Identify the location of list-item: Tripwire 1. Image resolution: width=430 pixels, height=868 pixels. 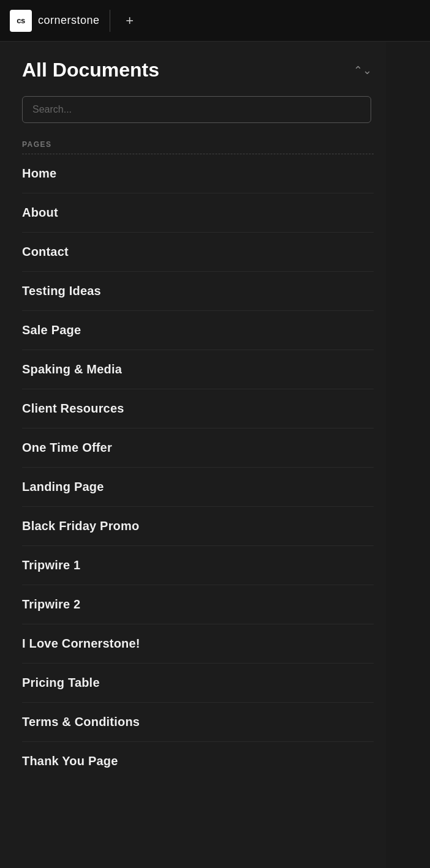
(198, 566).